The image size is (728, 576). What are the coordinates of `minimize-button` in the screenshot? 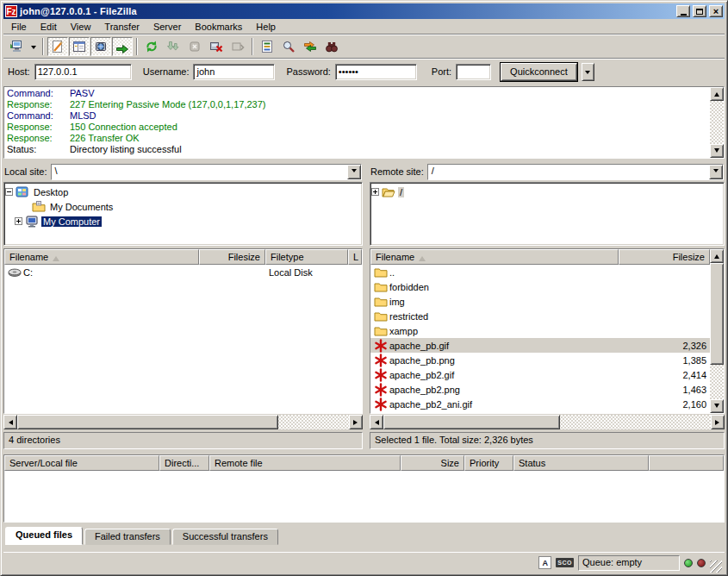 It's located at (683, 11).